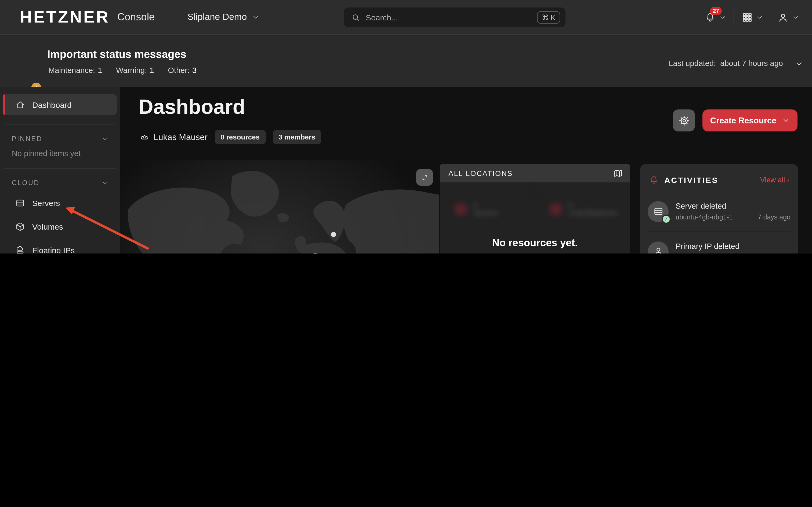  What do you see at coordinates (535, 209) in the screenshot?
I see `no-resources-message: No resources yet. Click "Create Resource…` at bounding box center [535, 209].